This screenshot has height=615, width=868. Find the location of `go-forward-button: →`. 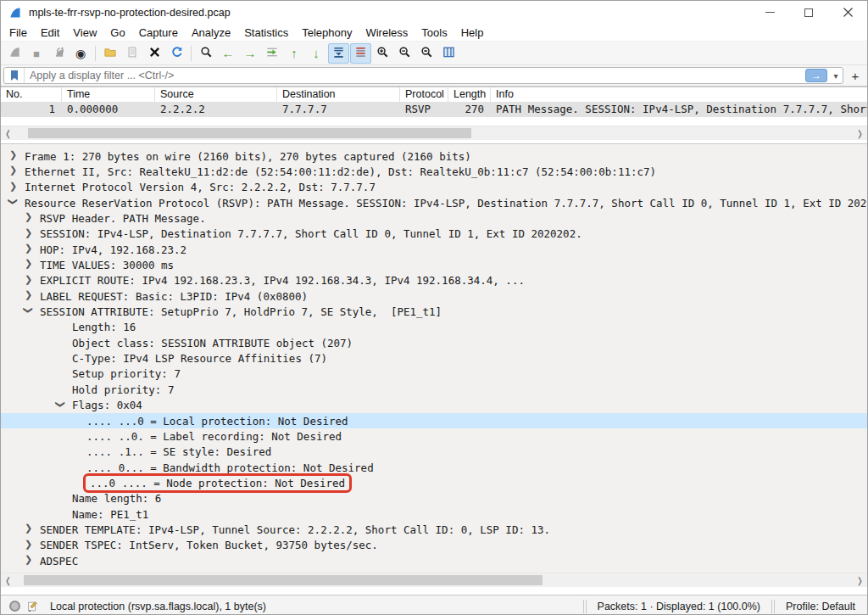

go-forward-button: → is located at coordinates (251, 53).